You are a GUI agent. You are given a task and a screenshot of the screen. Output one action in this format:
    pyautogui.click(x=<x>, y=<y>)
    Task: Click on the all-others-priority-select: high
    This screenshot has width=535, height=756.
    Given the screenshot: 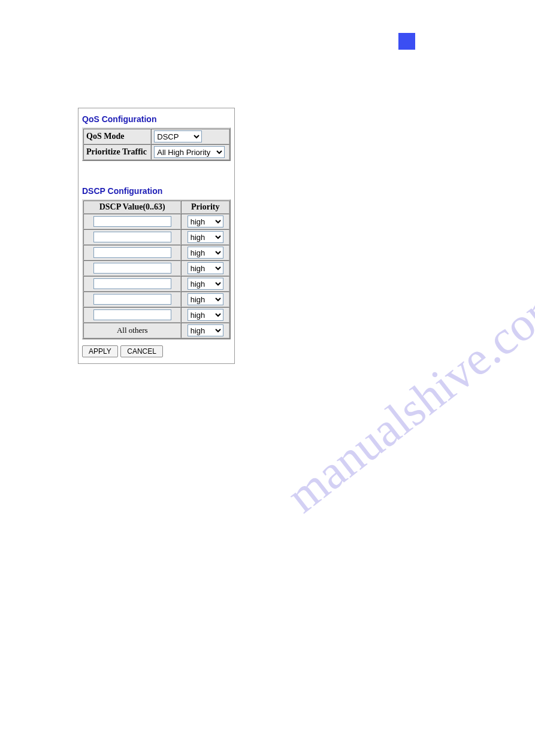 What is the action you would take?
    pyautogui.click(x=205, y=330)
    